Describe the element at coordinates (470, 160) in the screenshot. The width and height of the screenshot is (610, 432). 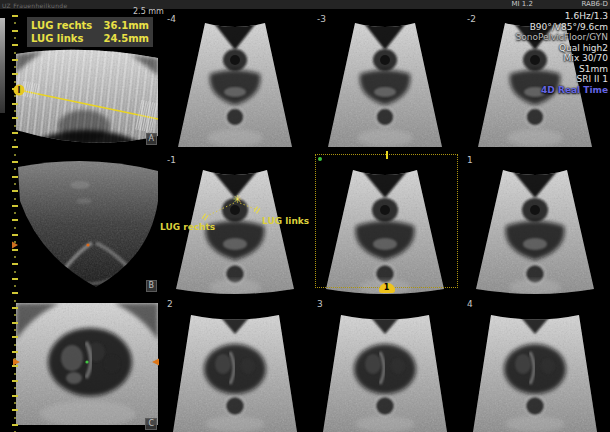
I see `tile-label: 1` at that location.